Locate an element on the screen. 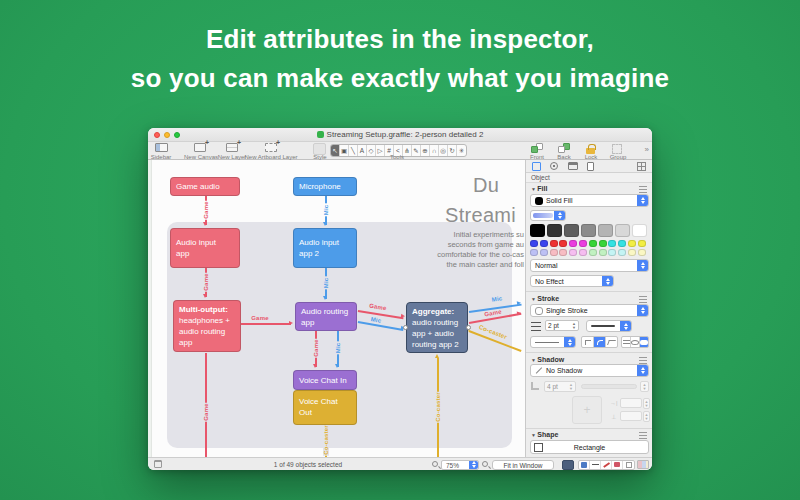 The height and width of the screenshot is (500, 800). blend-mode-dropdown: Normal is located at coordinates (590, 266).